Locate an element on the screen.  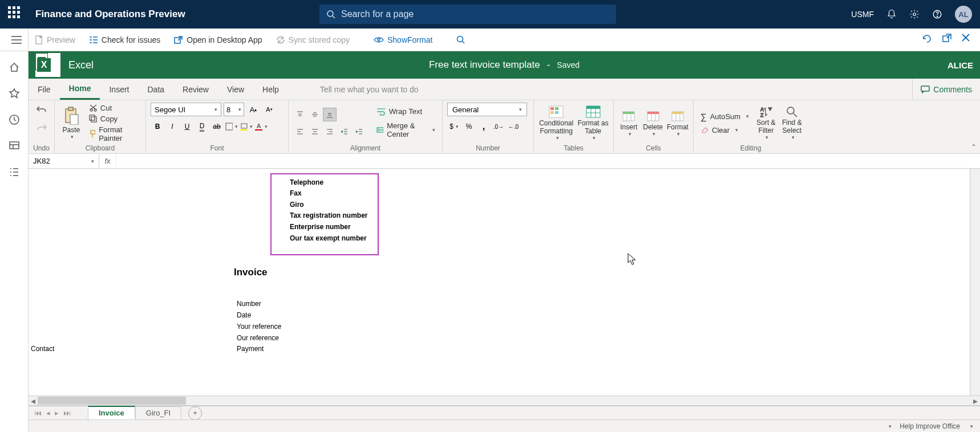
user-avatar: AL is located at coordinates (963, 14).